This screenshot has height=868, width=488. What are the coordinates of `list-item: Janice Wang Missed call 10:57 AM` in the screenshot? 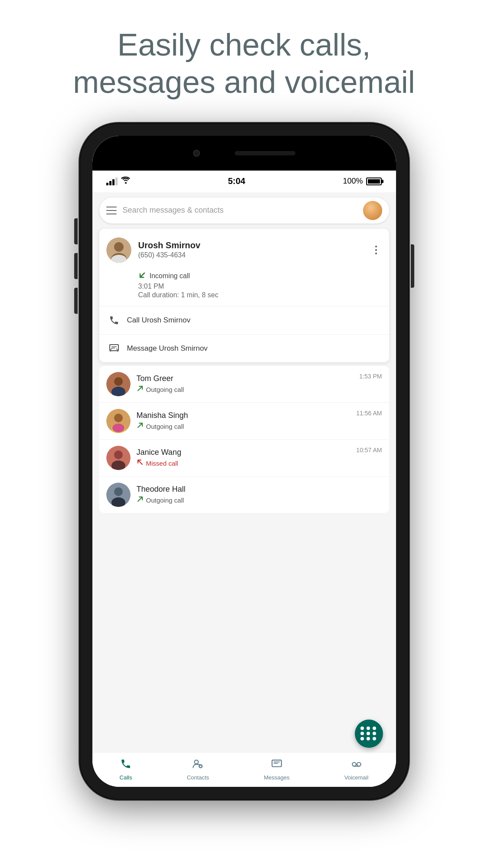 It's located at (244, 458).